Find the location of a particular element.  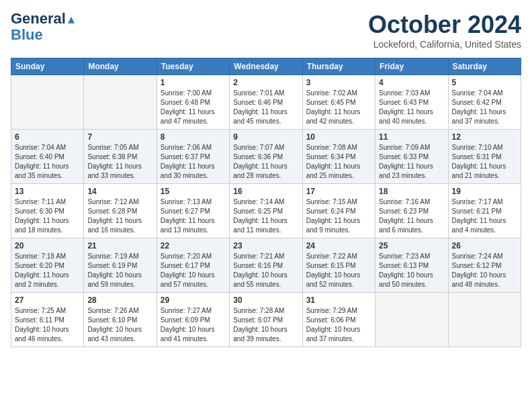

day-info: Sunrise: 7:17 AMSunset: 6:21 PMDaylight:… is located at coordinates (485, 216).